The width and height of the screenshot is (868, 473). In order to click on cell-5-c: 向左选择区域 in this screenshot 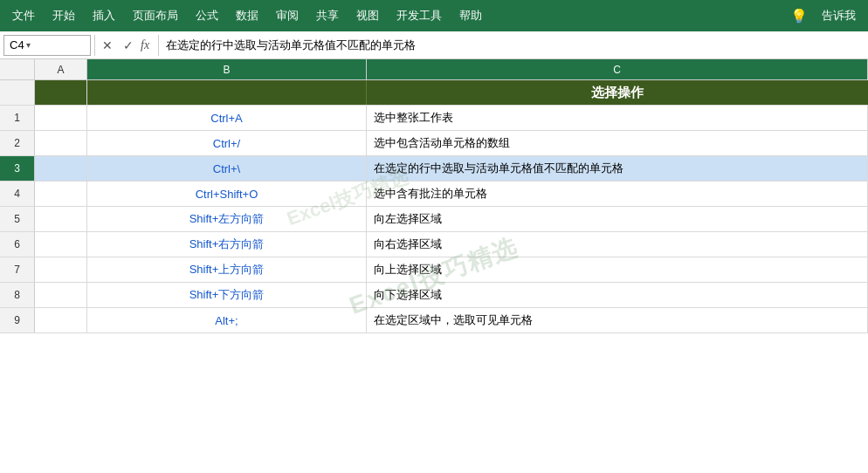, I will do `click(617, 219)`.